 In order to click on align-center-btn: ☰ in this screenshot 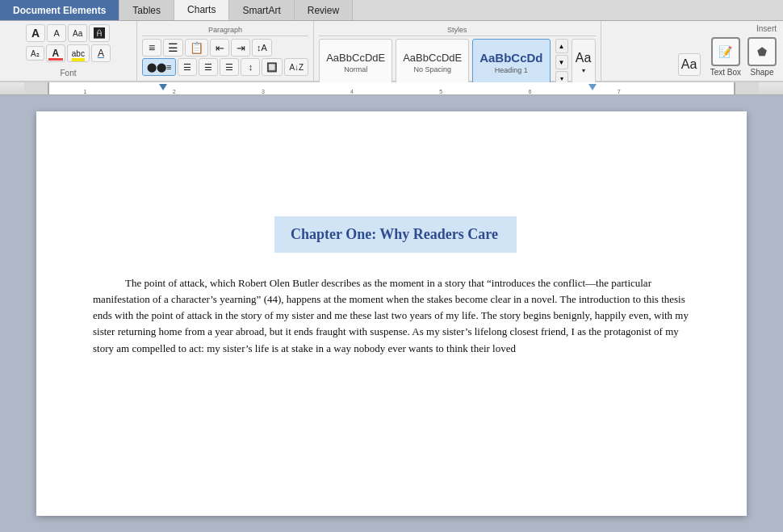, I will do `click(187, 67)`.